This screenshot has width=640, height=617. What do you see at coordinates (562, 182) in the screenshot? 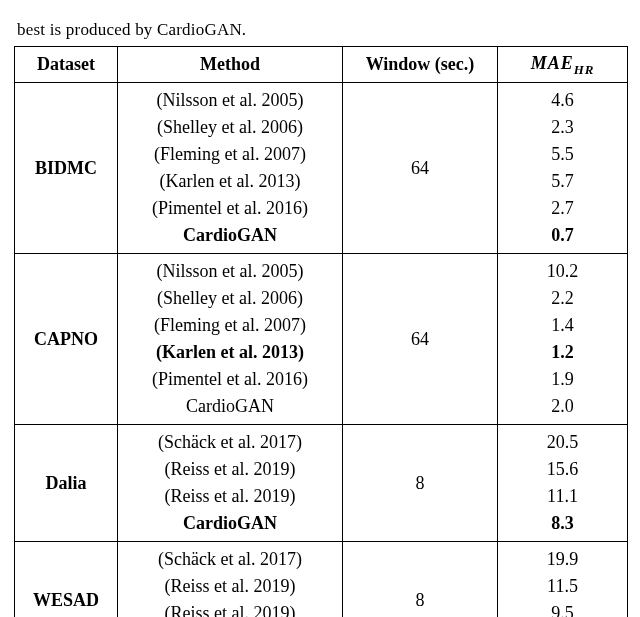
I see `mae-entry: 5.7` at bounding box center [562, 182].